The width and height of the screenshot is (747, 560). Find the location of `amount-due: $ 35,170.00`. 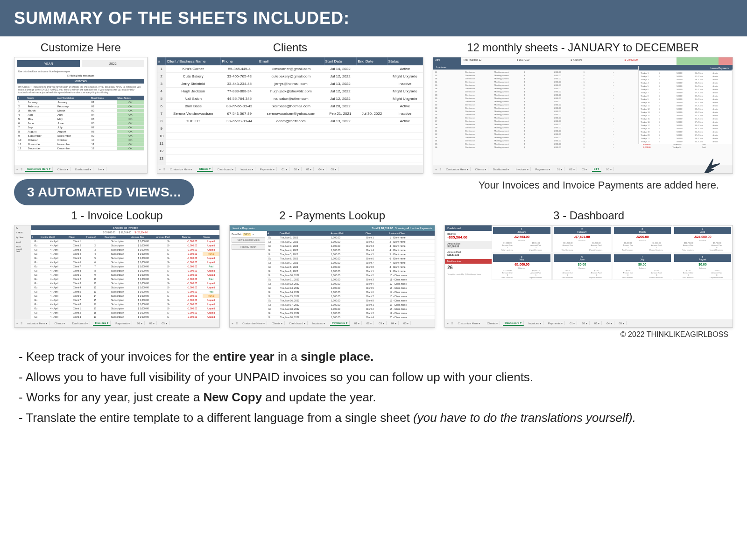

amount-due: $ 35,170.00 is located at coordinates (542, 61).